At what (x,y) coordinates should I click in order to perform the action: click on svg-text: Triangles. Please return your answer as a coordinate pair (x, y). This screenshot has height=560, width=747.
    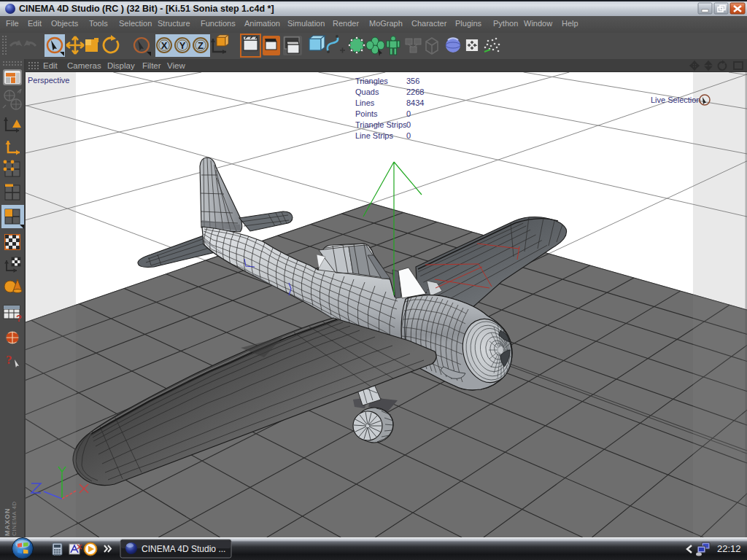
    Looking at the image, I should click on (372, 81).